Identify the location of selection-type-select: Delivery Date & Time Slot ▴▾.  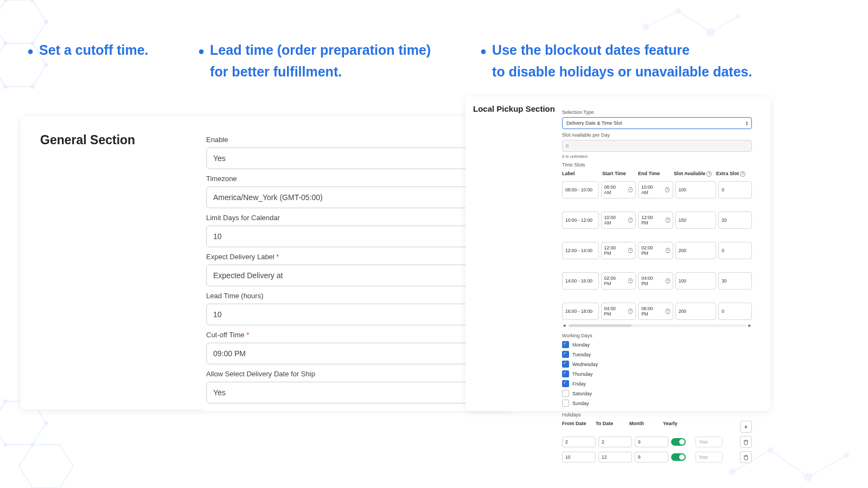
(657, 123).